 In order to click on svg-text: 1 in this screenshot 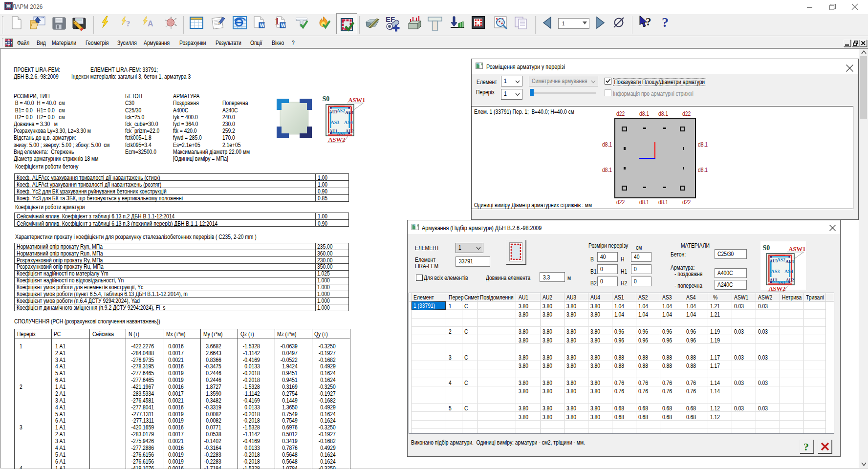, I will do `click(277, 21)`.